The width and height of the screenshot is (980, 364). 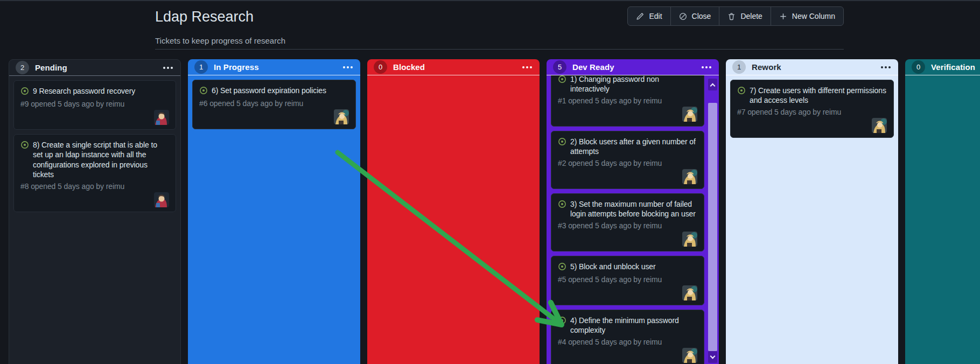 What do you see at coordinates (628, 281) in the screenshot?
I see `issue-card: 5) Block and unblock user #5 opened 5 da…` at bounding box center [628, 281].